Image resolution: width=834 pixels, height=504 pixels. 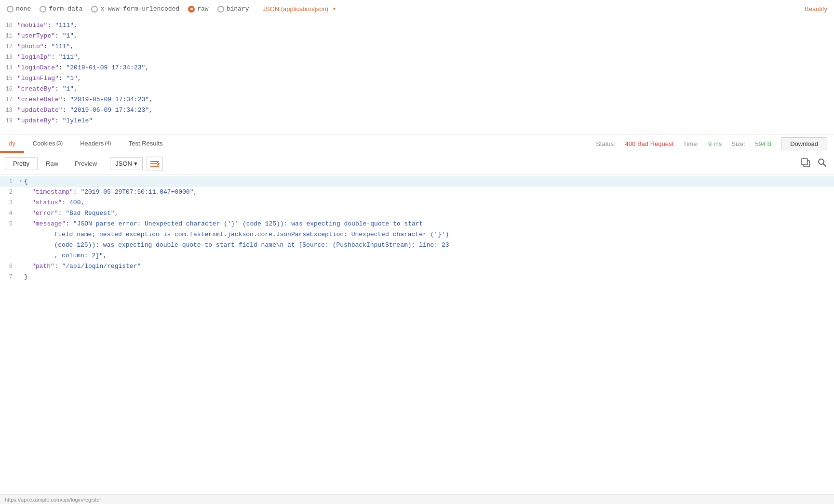 What do you see at coordinates (417, 26) in the screenshot?
I see `request-code-line: 10 "mobile": "111",` at bounding box center [417, 26].